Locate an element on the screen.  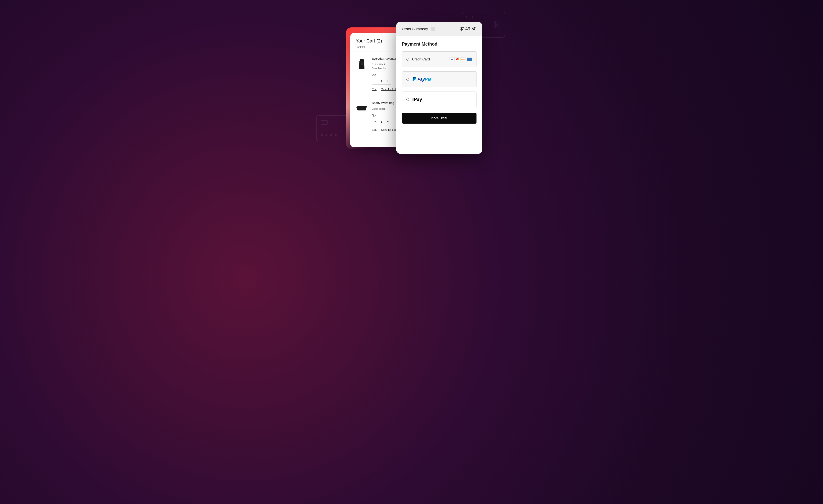
place-order-button: Place Order is located at coordinates (439, 118).